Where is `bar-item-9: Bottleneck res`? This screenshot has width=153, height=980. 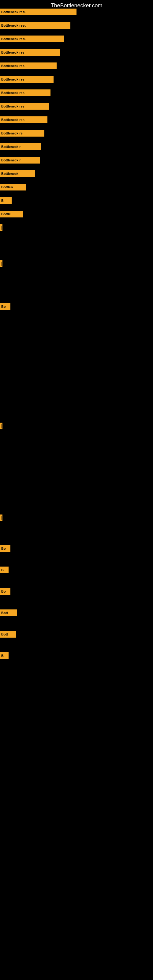 bar-item-9: Bottleneck res is located at coordinates (24, 120).